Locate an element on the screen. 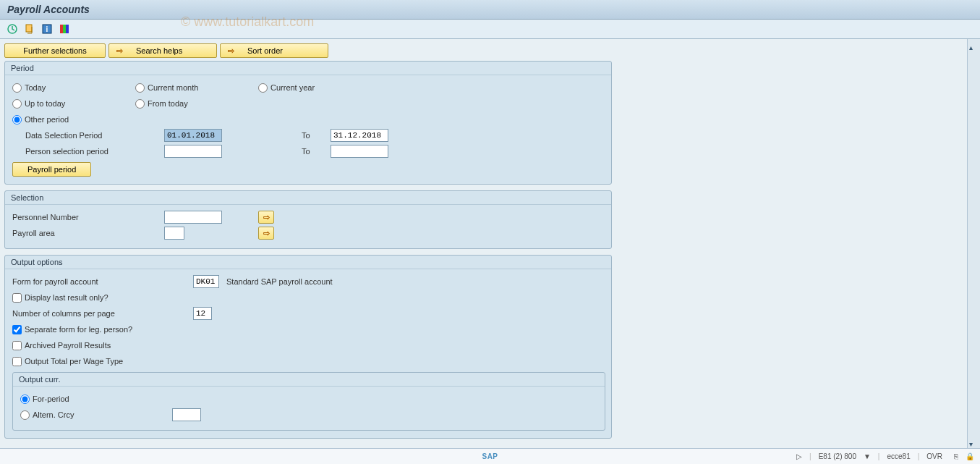  form-payroll-input is located at coordinates (206, 282).